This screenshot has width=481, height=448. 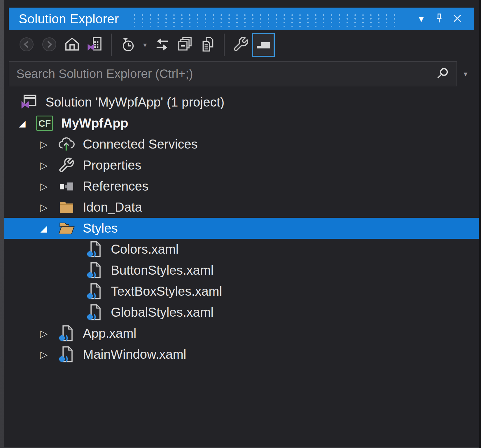 What do you see at coordinates (242, 123) in the screenshot?
I see `tree-item-mywpfapp: ◢CFMyWpfApp` at bounding box center [242, 123].